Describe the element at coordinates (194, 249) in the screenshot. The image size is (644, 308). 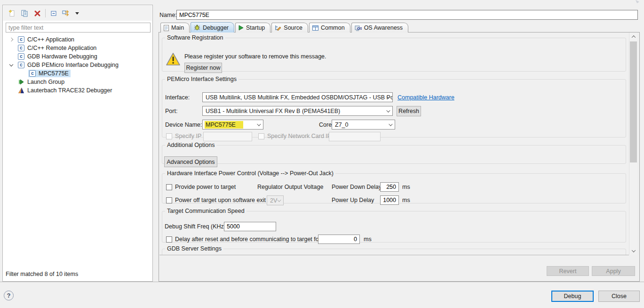
I see `group-title: GDB Server Settings` at that location.